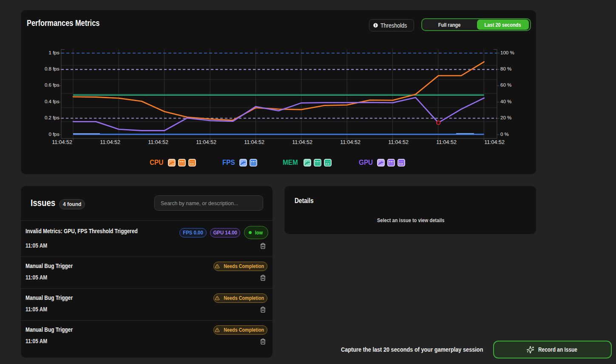  I want to click on svg-text: 0.4 fps, so click(52, 102).